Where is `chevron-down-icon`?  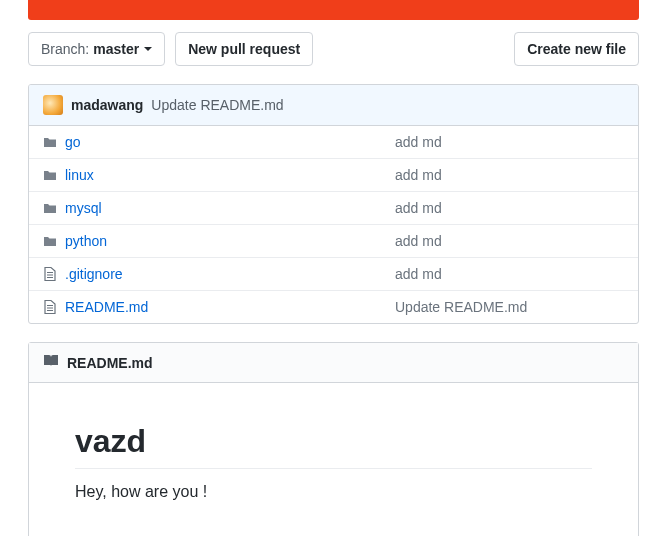
chevron-down-icon is located at coordinates (148, 49).